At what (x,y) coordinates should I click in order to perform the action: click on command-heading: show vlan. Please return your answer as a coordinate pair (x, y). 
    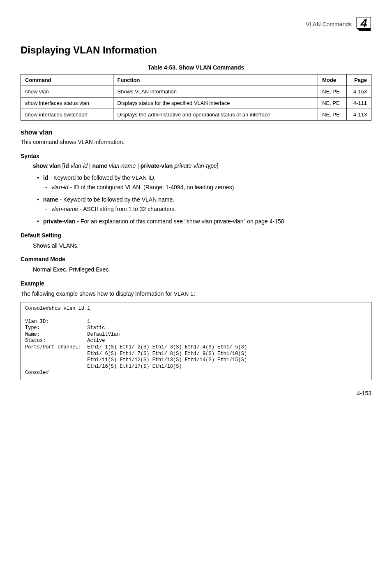
    Looking at the image, I should click on (196, 132).